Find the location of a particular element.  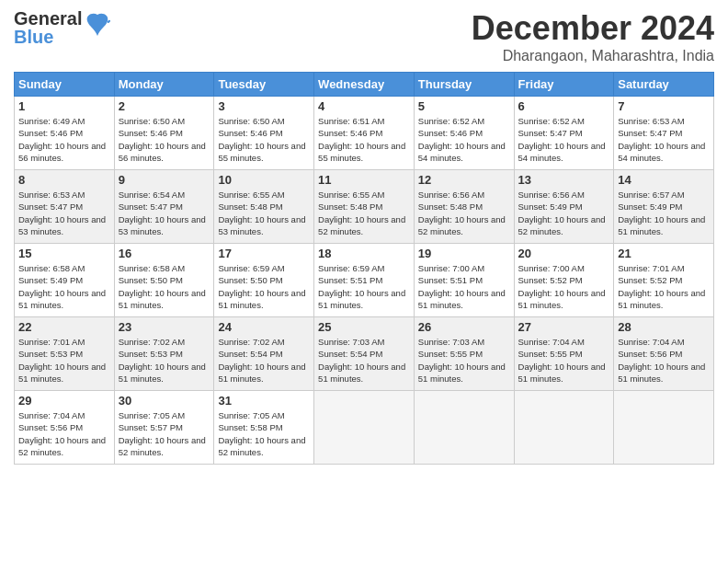

day-number: 1 is located at coordinates (64, 107).